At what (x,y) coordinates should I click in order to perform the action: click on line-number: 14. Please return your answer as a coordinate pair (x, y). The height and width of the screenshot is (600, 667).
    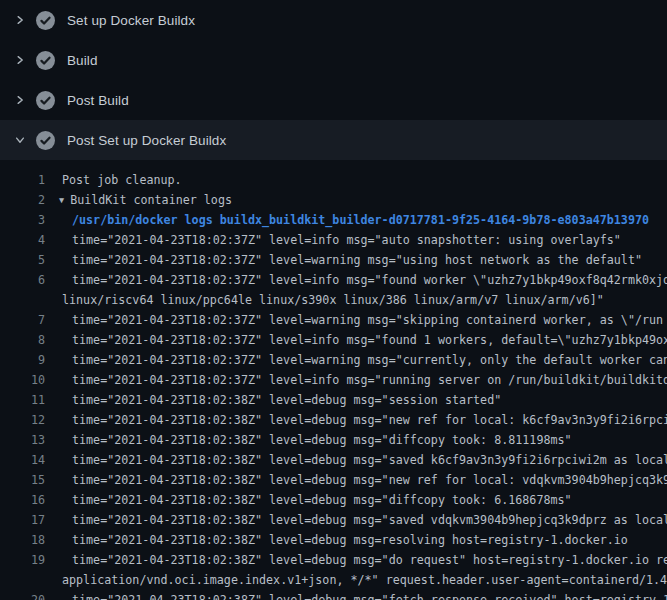
    Looking at the image, I should click on (22, 460).